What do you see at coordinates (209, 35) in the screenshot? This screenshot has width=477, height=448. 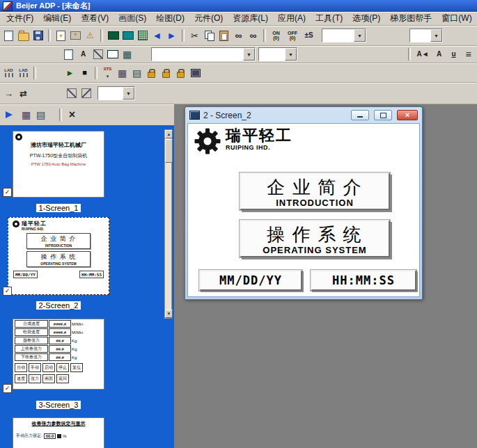 I see `copy-icon` at bounding box center [209, 35].